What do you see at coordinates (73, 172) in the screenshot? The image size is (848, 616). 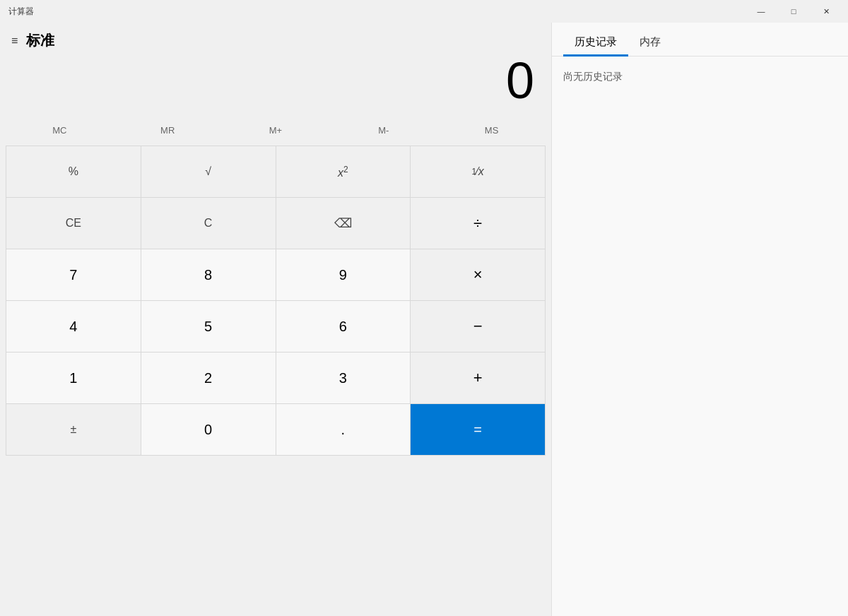 I see `percent-button: %` at bounding box center [73, 172].